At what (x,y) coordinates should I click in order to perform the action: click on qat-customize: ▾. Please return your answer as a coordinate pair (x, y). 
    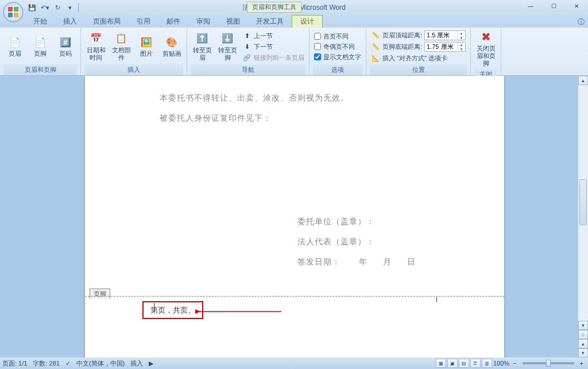
    Looking at the image, I should click on (70, 7).